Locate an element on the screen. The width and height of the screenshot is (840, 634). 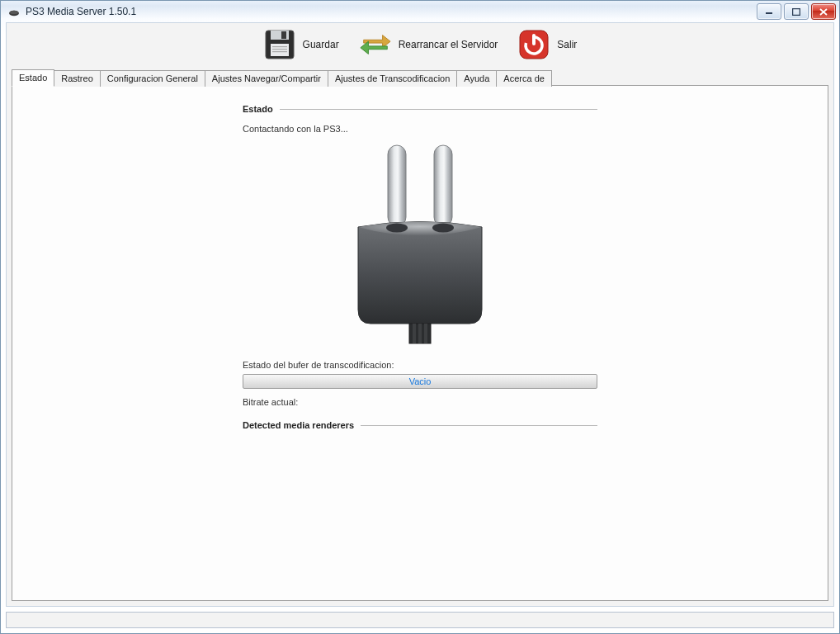
toolbar: Guardar Rearrancar el Servidor is located at coordinates (420, 45).